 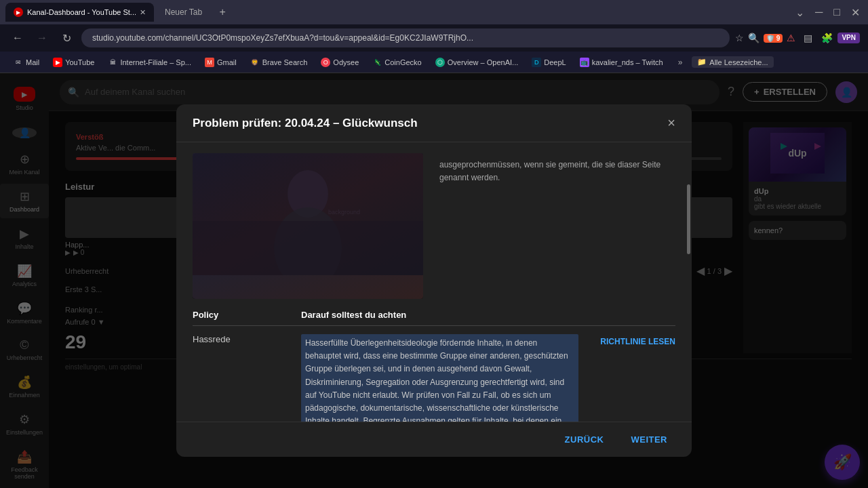 I want to click on tab-label: Kanal-Dashboard - YouTube St..., so click(x=81, y=12).